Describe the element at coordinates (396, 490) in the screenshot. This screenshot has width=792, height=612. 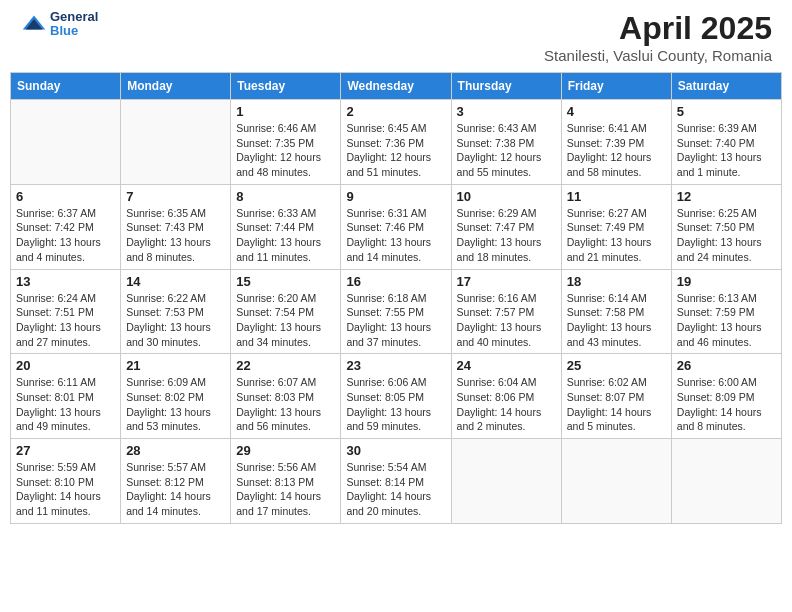
I see `day-info: Sunrise: 5:54 AMSunset: 8:14 PMDaylight:…` at that location.